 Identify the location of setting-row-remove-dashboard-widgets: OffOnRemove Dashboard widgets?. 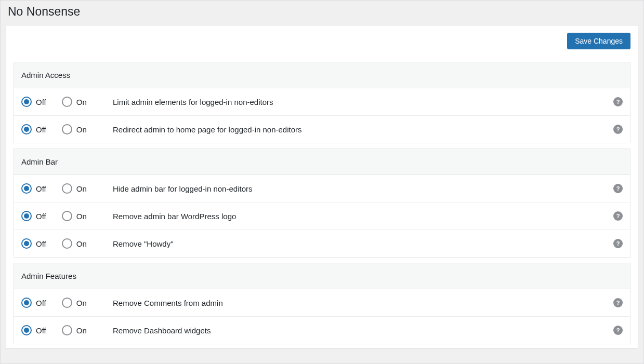
(322, 330).